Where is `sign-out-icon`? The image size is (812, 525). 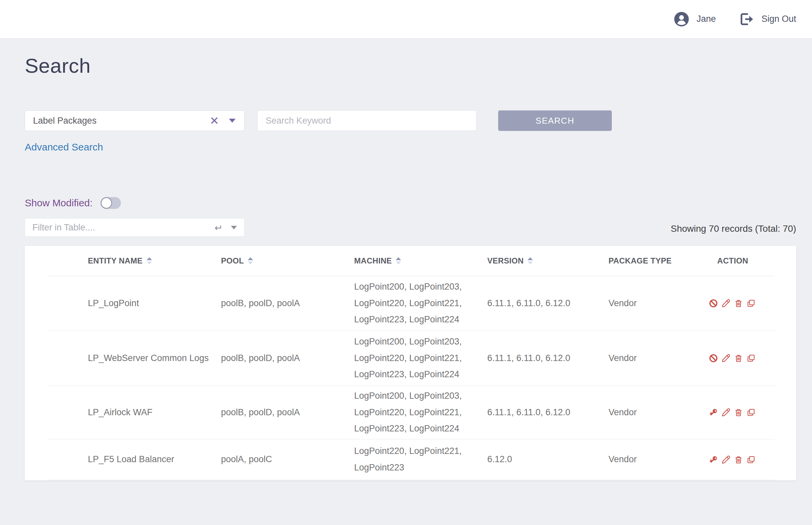
sign-out-icon is located at coordinates (747, 19).